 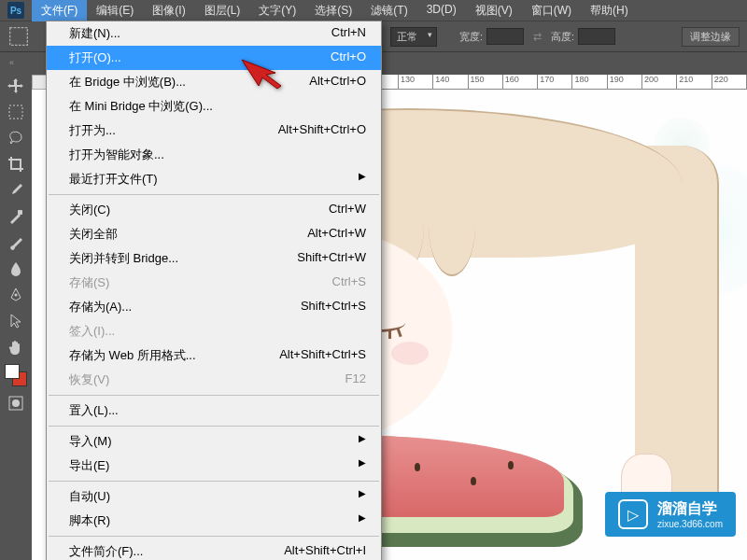 What do you see at coordinates (214, 550) in the screenshot?
I see `menu-item: 文件简介(F)...Alt+Shift+Ctrl+I` at bounding box center [214, 550].